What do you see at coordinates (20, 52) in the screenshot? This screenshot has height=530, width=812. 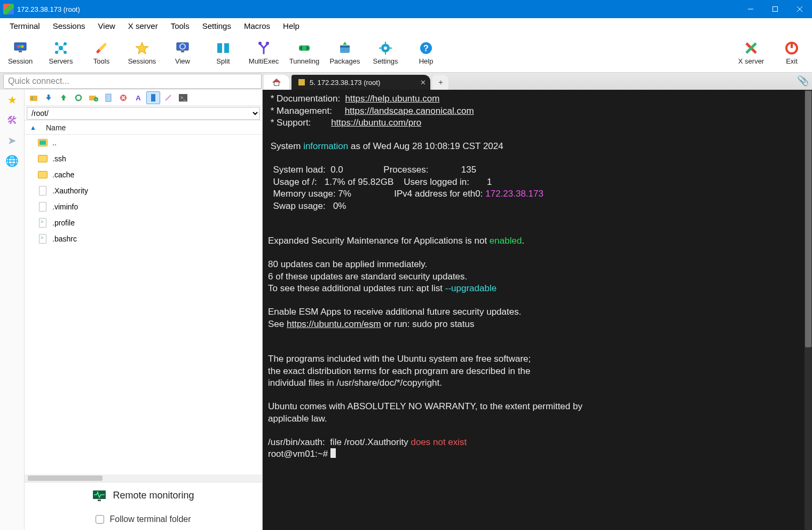 I see `ribbon-session: Session` at bounding box center [20, 52].